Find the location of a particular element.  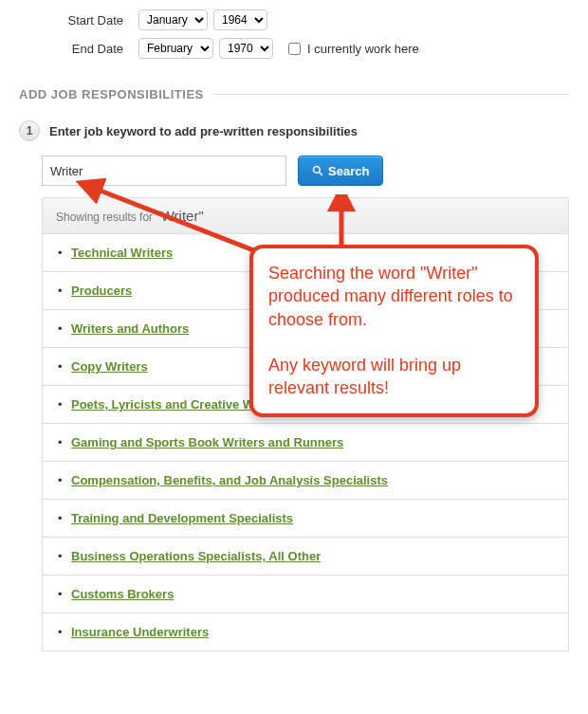

result-link: Customs Brokers is located at coordinates (122, 594).